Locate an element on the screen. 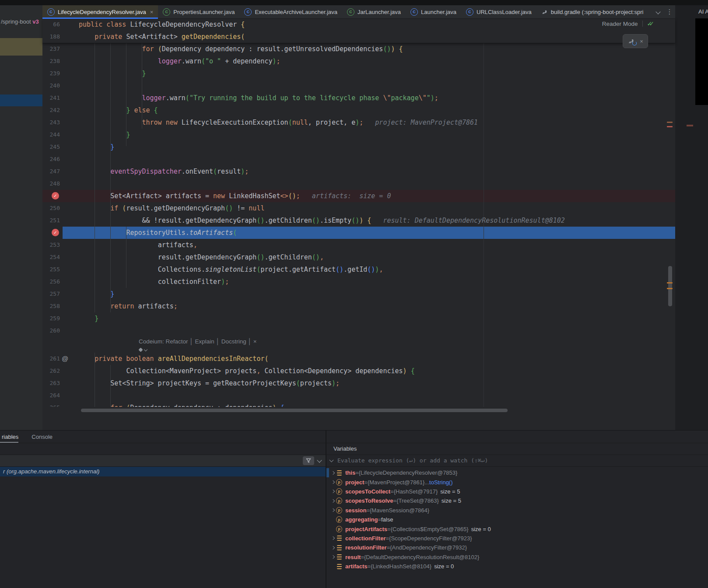 The image size is (708, 588). reader-mode-label: Reader Mode is located at coordinates (620, 24).